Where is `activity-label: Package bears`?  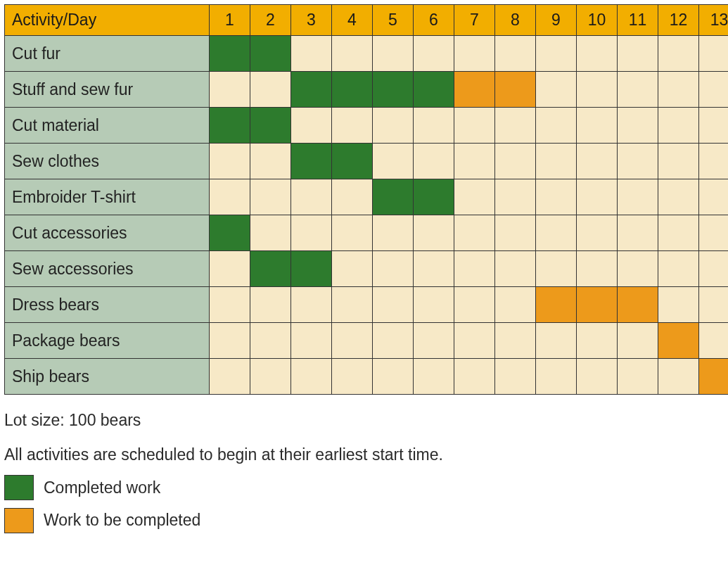
activity-label: Package bears is located at coordinates (107, 341).